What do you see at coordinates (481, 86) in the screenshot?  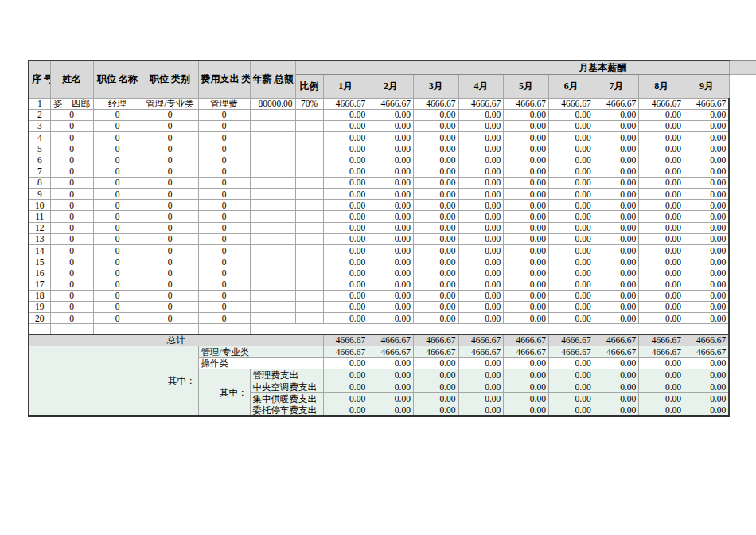 I see `header-month: 4月` at bounding box center [481, 86].